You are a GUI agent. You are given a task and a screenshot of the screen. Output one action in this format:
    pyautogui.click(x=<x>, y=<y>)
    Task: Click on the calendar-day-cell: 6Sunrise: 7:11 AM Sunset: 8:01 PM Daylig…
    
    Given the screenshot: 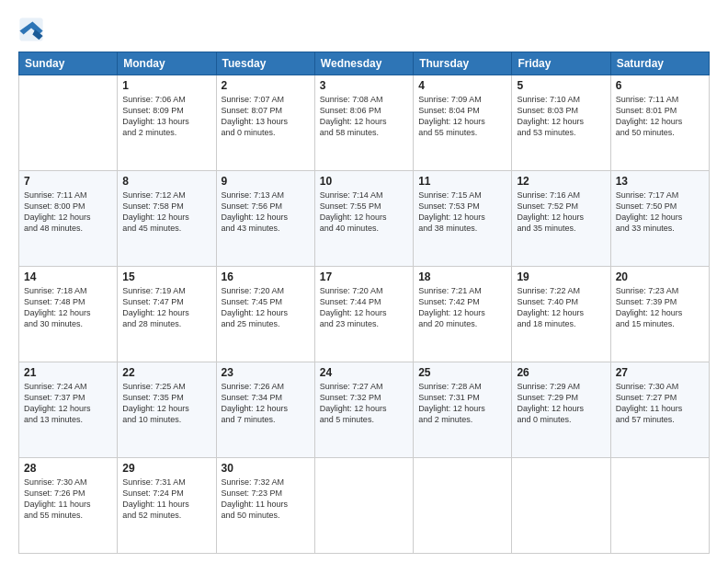 What is the action you would take?
    pyautogui.click(x=660, y=123)
    